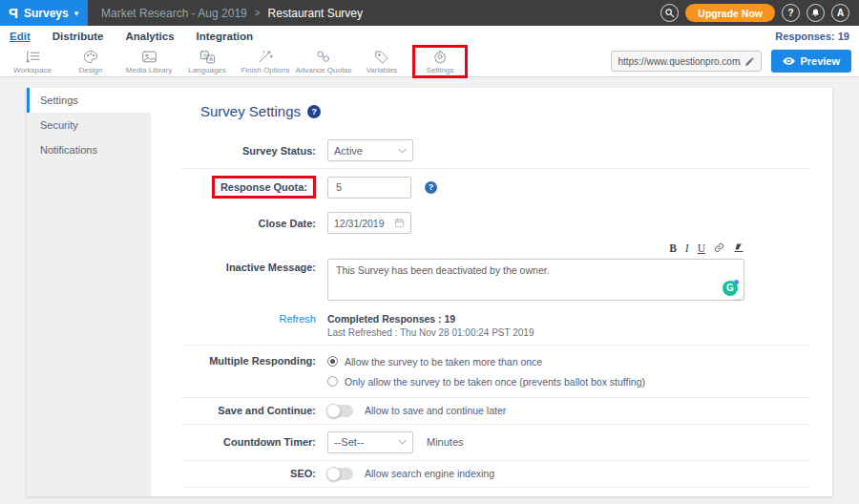 This screenshot has width=859, height=504. Describe the element at coordinates (755, 13) in the screenshot. I see `topbar-actions: Upgrade Now ? A` at that location.